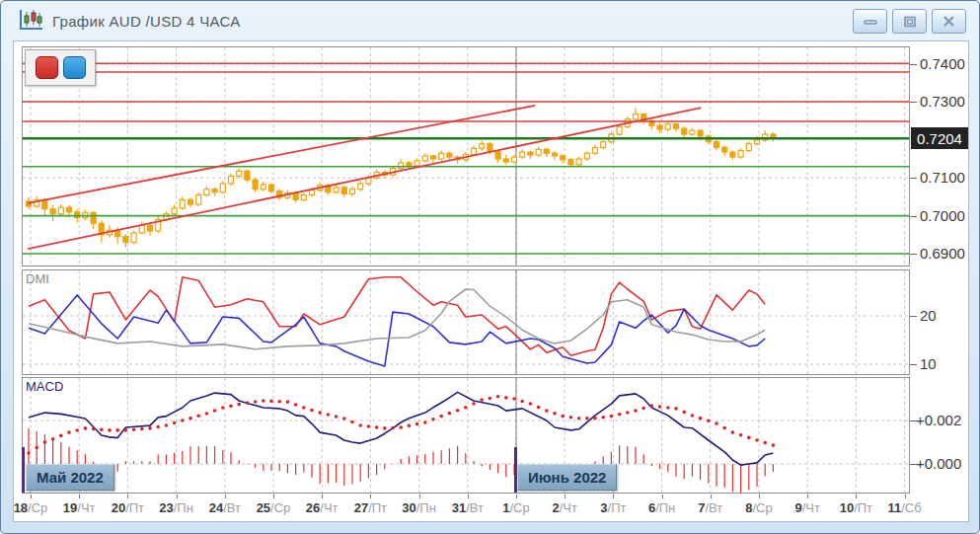 The height and width of the screenshot is (534, 980). I want to click on date-weekday: /Вт, so click(475, 507).